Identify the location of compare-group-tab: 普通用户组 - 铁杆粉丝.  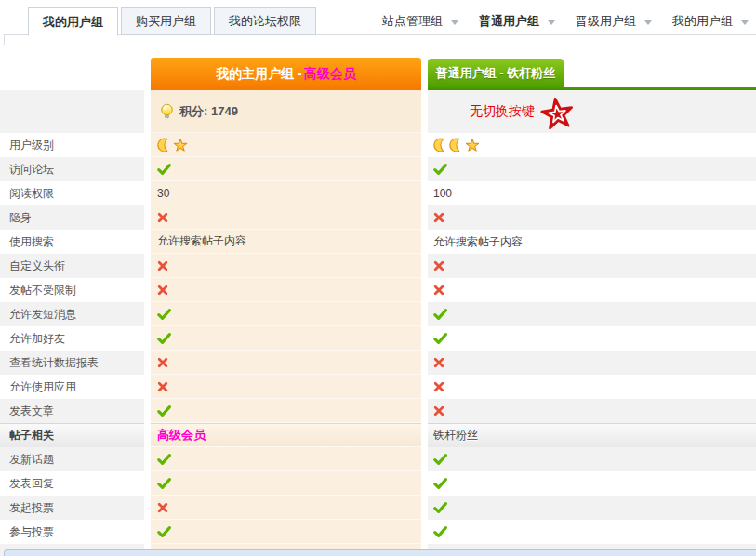
(496, 73).